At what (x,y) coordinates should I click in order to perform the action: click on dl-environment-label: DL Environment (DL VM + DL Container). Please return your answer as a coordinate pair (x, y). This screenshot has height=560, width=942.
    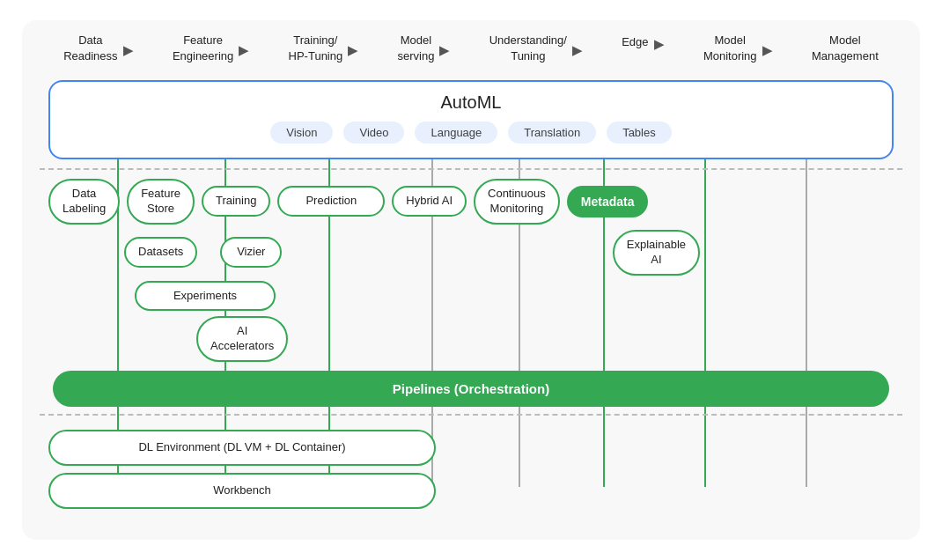
    Looking at the image, I should click on (241, 447).